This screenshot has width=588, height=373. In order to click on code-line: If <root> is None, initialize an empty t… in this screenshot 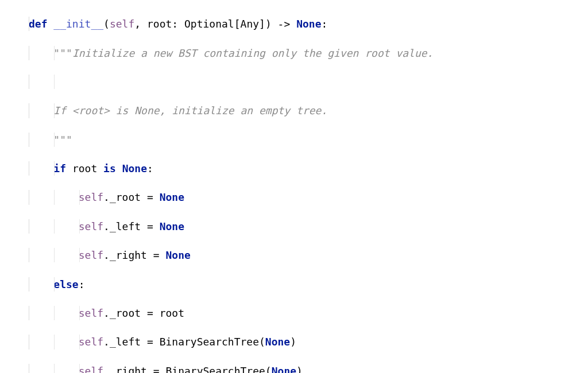, I will do `click(308, 110)`.